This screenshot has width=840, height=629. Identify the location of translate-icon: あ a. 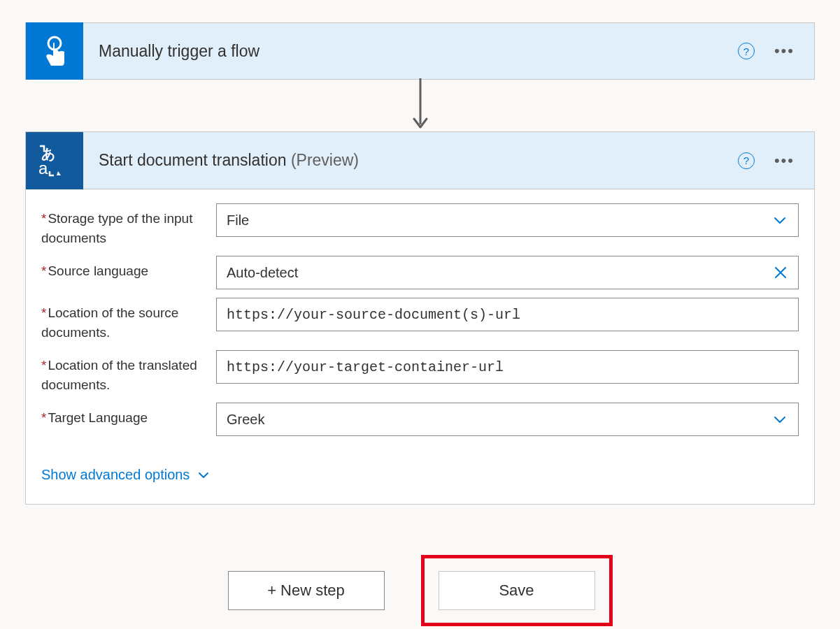
(55, 161).